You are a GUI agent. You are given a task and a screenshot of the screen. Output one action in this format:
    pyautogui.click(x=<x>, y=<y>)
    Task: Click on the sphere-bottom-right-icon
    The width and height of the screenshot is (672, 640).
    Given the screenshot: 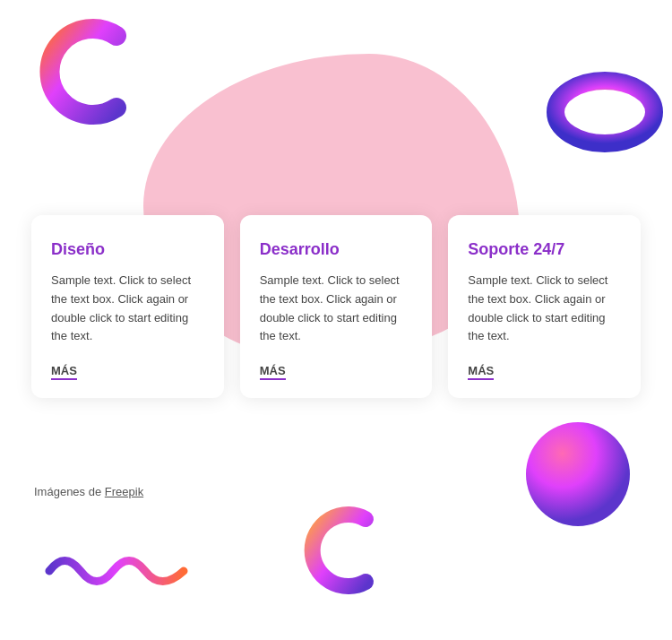 What is the action you would take?
    pyautogui.click(x=573, y=470)
    